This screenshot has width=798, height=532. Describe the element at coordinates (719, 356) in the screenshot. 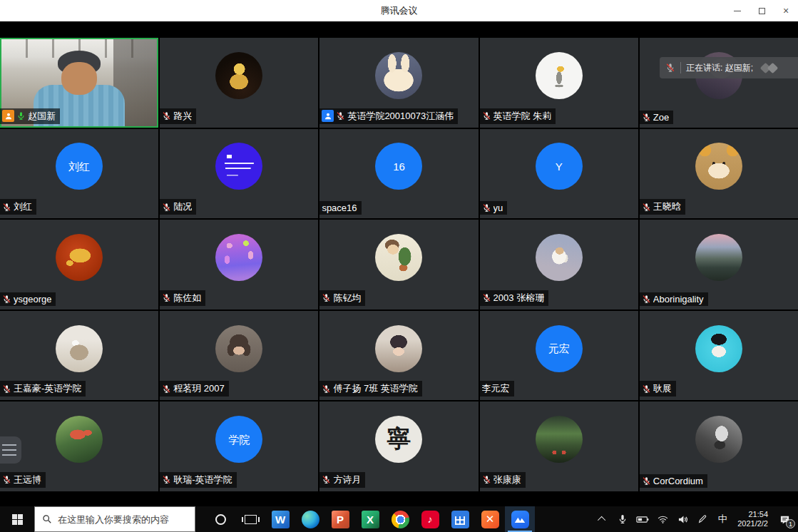

I see `participant-tile: 耿展` at that location.